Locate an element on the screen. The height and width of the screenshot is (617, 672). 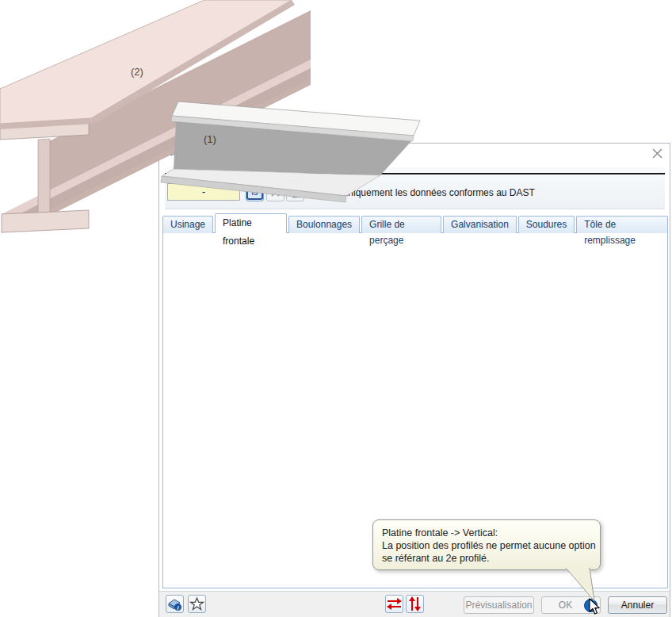
dast-group-line: DAST is located at coordinates (415, 174).